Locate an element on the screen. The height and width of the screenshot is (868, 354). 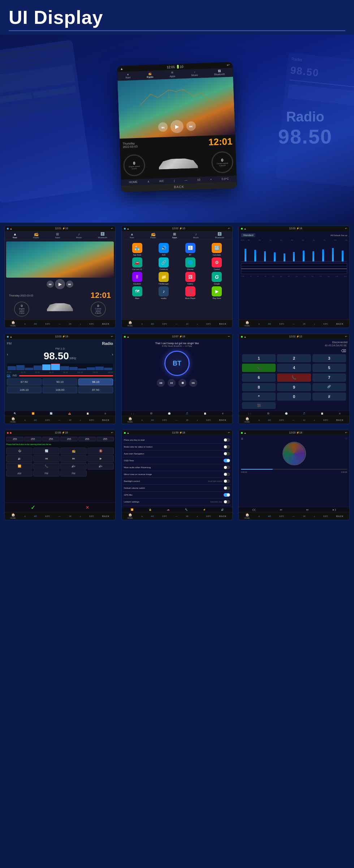
home-nav-bt: 🅱Bluetooth is located at coordinates (103, 235).